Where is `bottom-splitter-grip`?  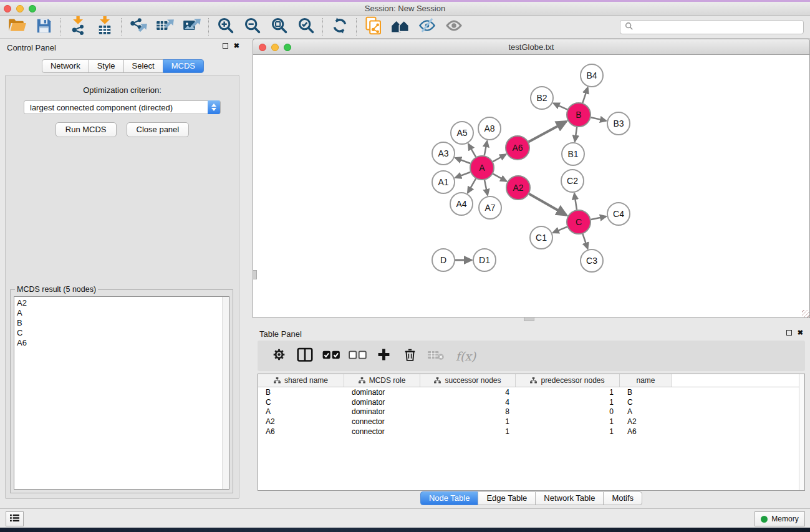
bottom-splitter-grip is located at coordinates (529, 319).